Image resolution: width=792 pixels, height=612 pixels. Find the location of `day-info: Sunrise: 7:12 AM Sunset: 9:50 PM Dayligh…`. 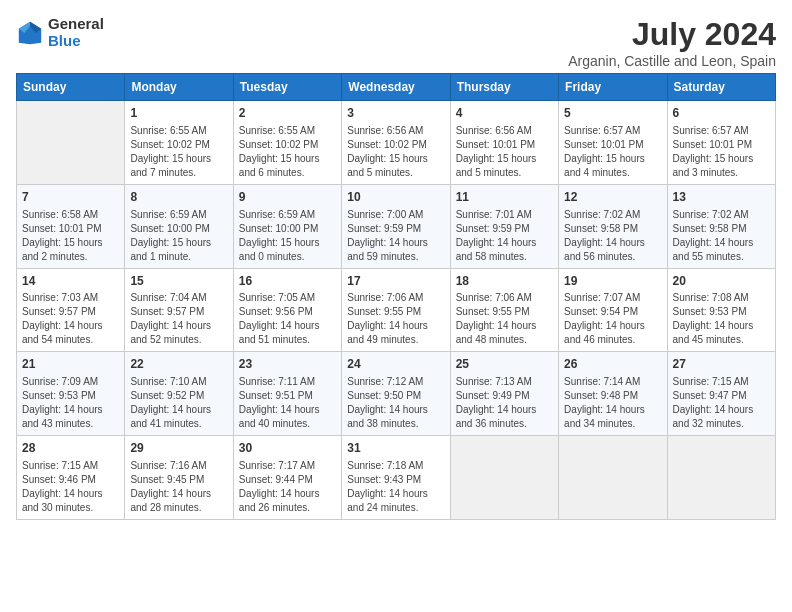

day-info: Sunrise: 7:12 AM Sunset: 9:50 PM Dayligh… is located at coordinates (396, 403).